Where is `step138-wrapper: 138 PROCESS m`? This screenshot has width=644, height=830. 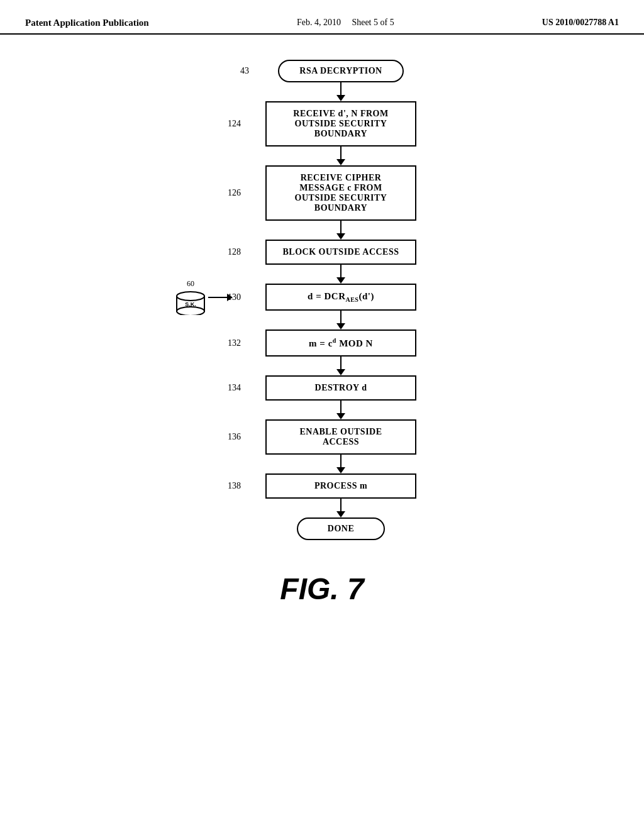
step138-wrapper: 138 PROCESS m is located at coordinates (341, 486).